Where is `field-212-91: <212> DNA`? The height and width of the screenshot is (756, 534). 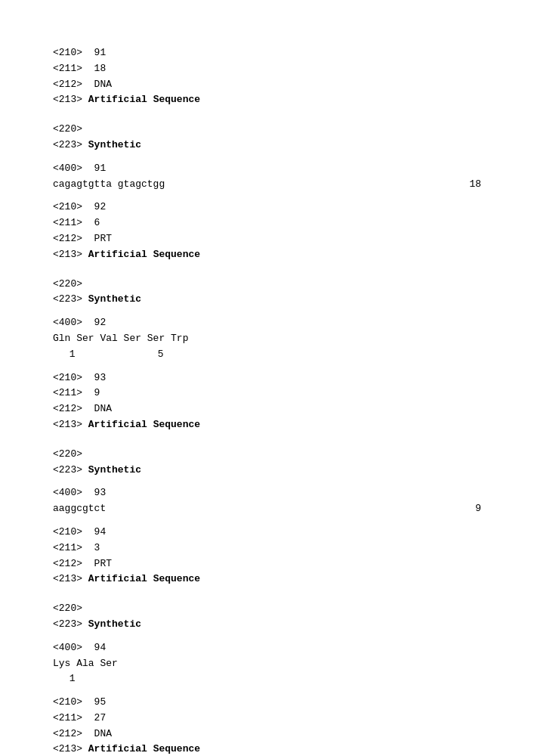
field-212-91: <212> DNA is located at coordinates (267, 85).